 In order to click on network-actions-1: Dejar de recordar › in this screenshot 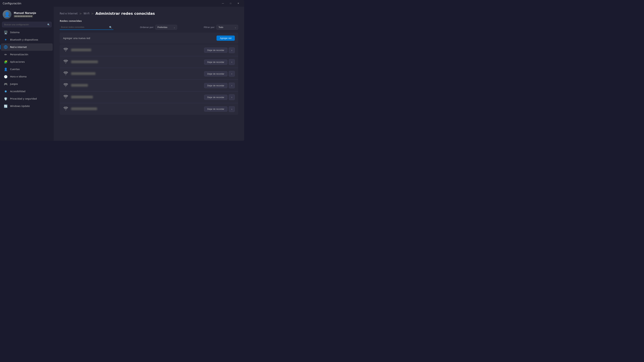, I will do `click(220, 50)`.